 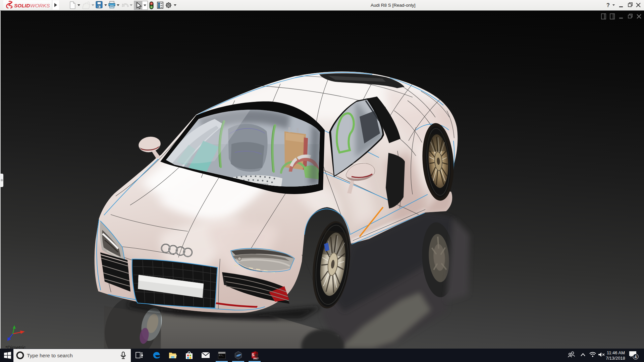 I want to click on svg-text: Type here to search, so click(x=50, y=355).